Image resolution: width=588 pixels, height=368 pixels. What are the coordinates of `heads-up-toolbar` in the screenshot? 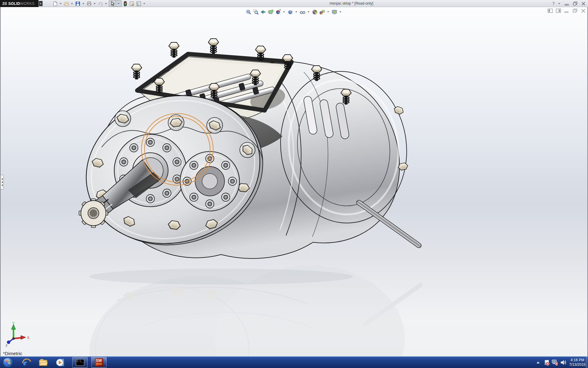 It's located at (294, 12).